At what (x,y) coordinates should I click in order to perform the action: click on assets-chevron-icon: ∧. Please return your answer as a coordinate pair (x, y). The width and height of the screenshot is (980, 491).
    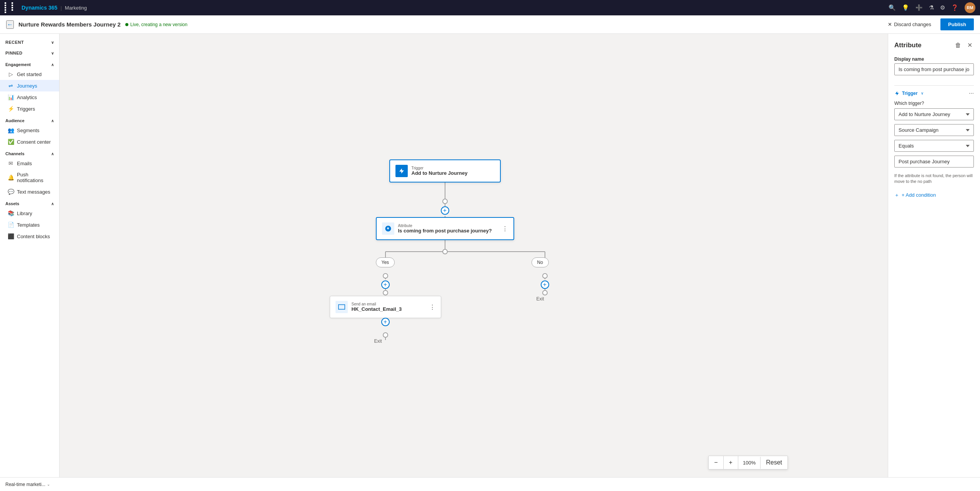
    Looking at the image, I should click on (52, 204).